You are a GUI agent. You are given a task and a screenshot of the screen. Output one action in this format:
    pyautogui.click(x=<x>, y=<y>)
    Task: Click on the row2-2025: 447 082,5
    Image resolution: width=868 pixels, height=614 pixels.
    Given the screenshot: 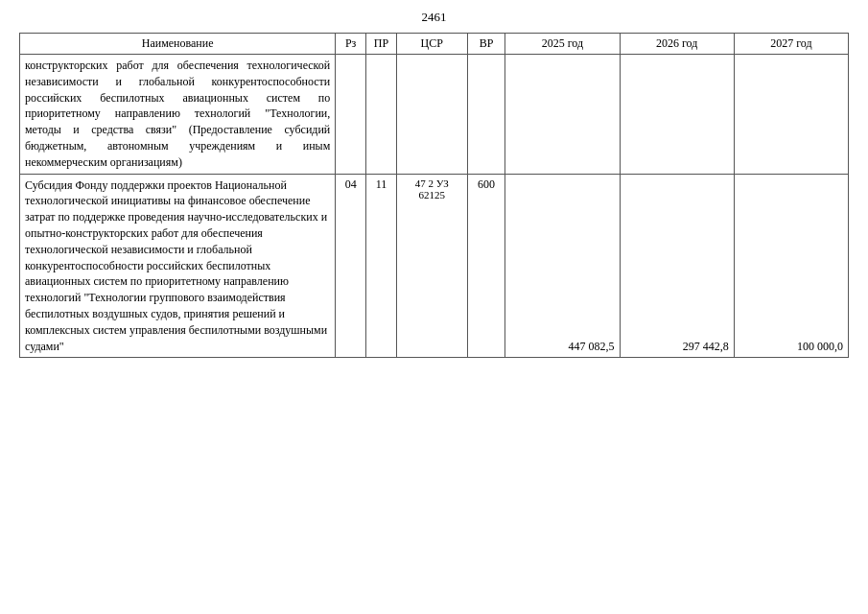 What is the action you would take?
    pyautogui.click(x=562, y=266)
    